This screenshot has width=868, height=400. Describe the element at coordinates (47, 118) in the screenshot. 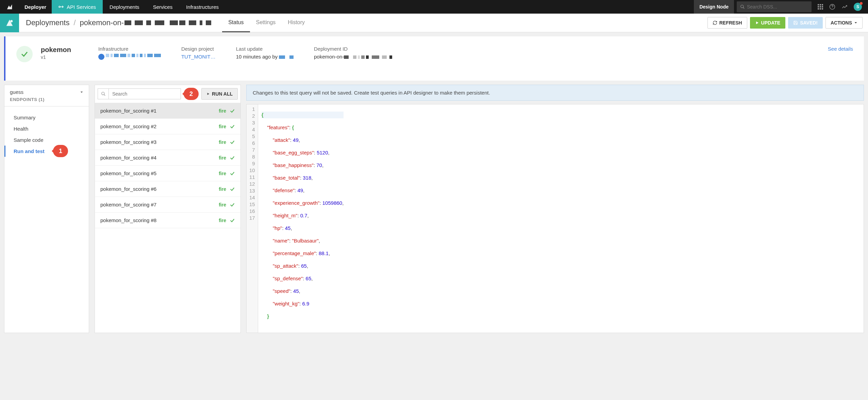

I see `nav-summary: Summary` at that location.